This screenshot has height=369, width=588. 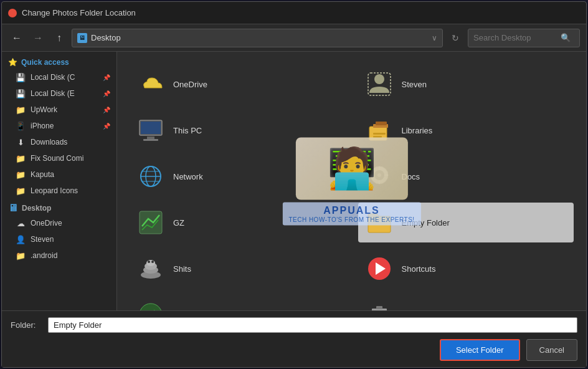 I want to click on toolbar: ← → ↑ 🖥 Desktop ∨ ↻ 🔍, so click(x=294, y=38).